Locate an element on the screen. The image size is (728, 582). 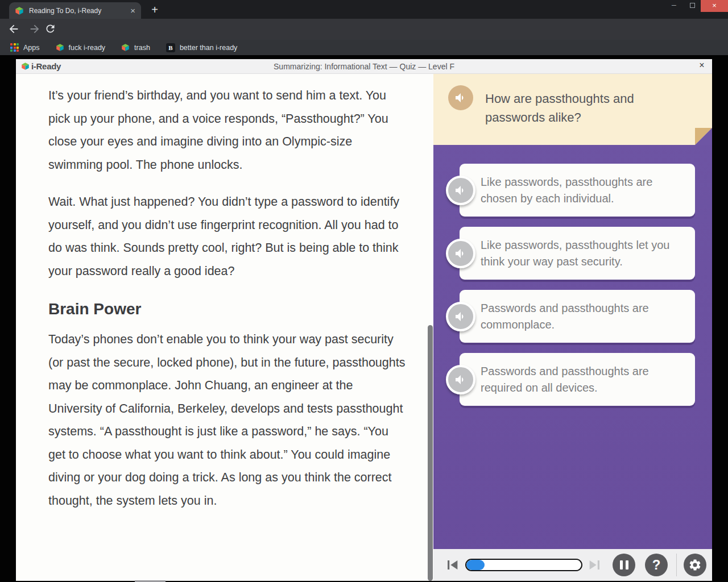
answer-option: Passwords and passthoughts are commonpla… is located at coordinates (577, 316).